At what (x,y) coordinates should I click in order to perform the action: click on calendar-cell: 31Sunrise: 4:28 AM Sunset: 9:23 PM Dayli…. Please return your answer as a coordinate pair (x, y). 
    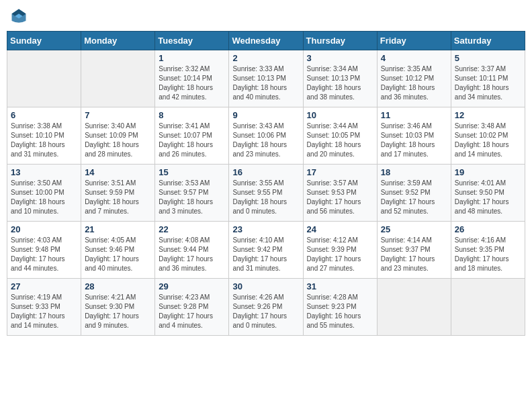
    Looking at the image, I should click on (340, 308).